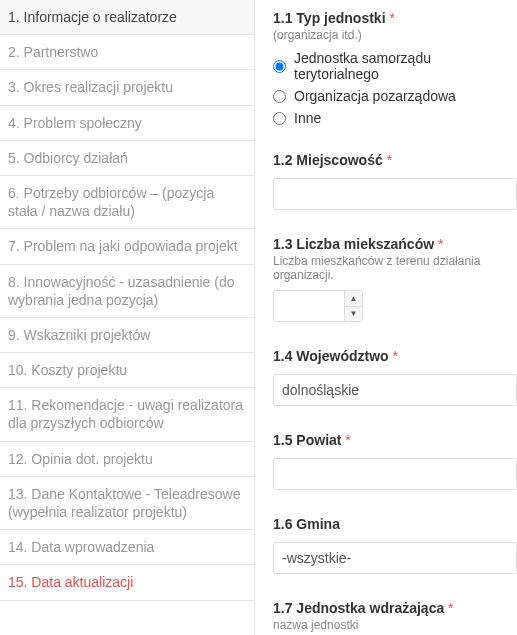 The height and width of the screenshot is (635, 517). What do you see at coordinates (395, 524) in the screenshot?
I see `label-commune: 1.6 Gmina` at bounding box center [395, 524].